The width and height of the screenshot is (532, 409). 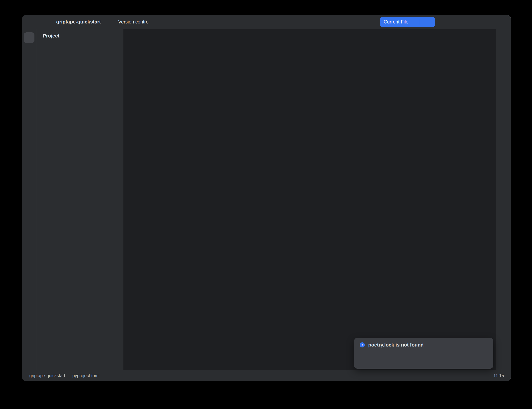 I want to click on info-icon: i, so click(x=362, y=345).